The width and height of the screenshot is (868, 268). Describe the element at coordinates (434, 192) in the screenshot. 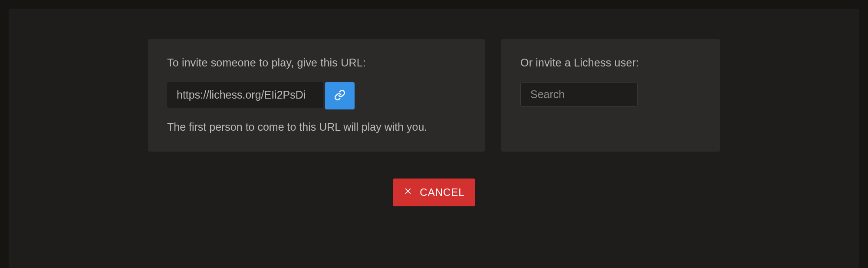

I see `cancel-button: CANCEL` at that location.